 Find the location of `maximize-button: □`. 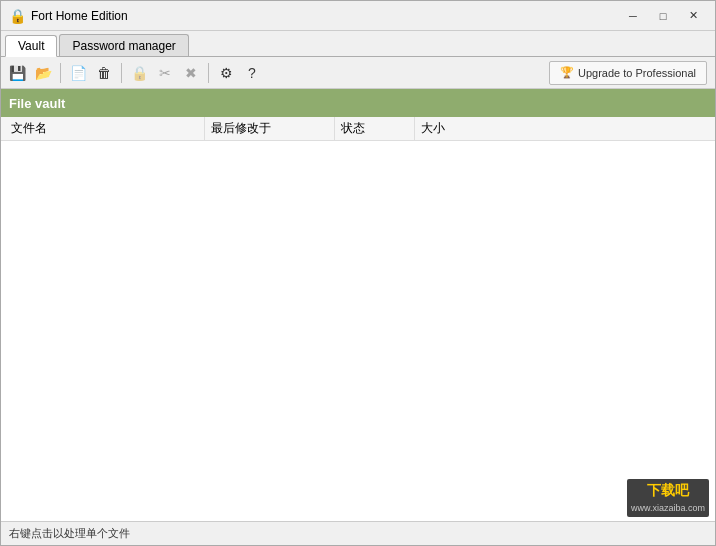

maximize-button: □ is located at coordinates (663, 16).